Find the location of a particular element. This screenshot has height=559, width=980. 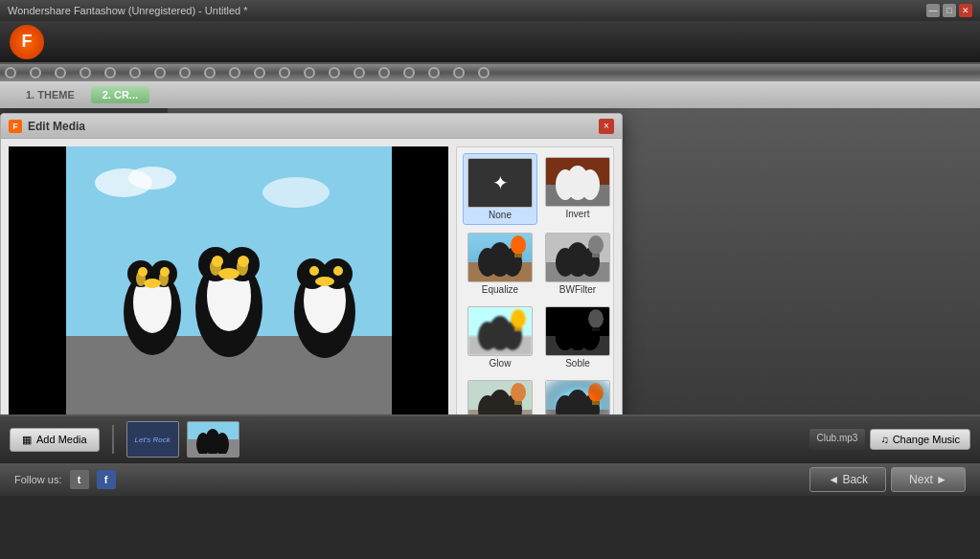

filter-none: ✦ None is located at coordinates (500, 190).